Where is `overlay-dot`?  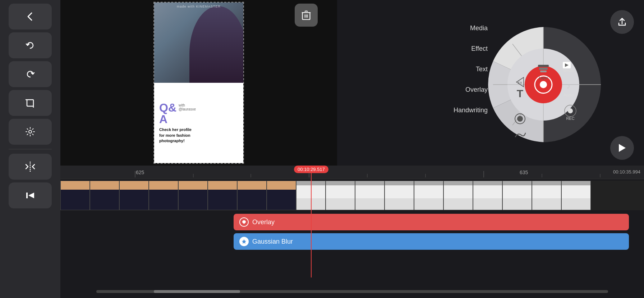 overlay-dot is located at coordinates (520, 119).